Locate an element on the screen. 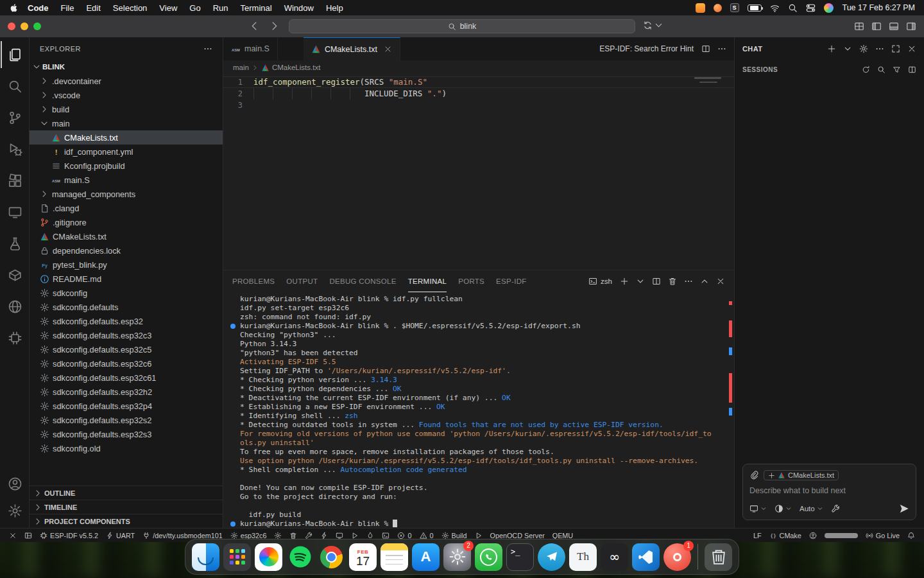 This screenshot has width=924, height=578. titlebar: blink is located at coordinates (462, 26).